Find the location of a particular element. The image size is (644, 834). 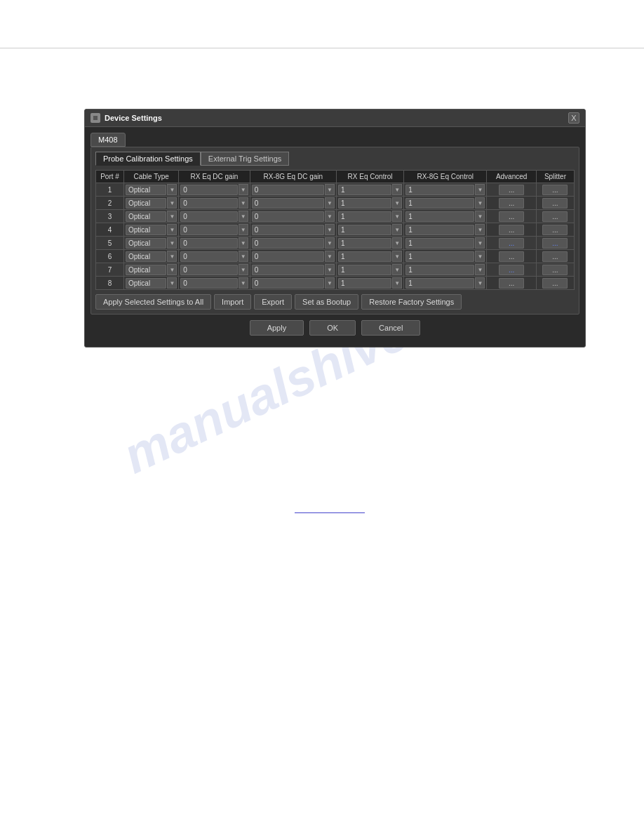

rx-eq-dc-8: 0 ▼ is located at coordinates (215, 284).